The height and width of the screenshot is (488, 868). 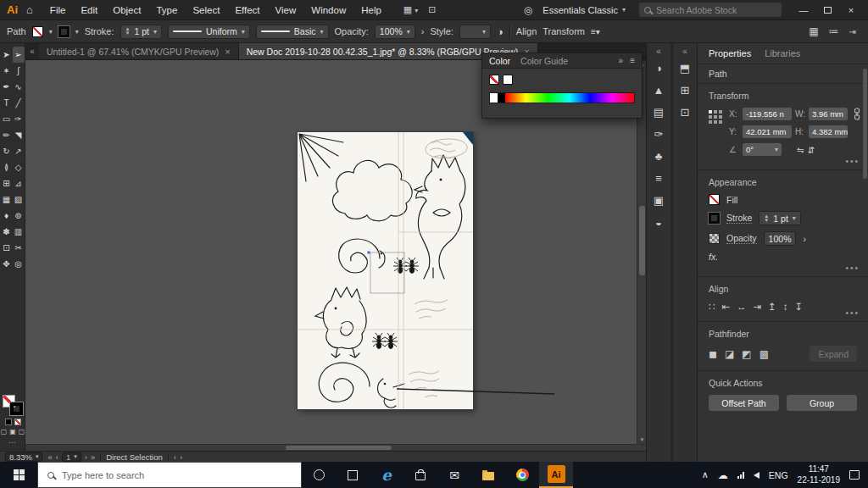 I want to click on close-button: ×, so click(x=851, y=10).